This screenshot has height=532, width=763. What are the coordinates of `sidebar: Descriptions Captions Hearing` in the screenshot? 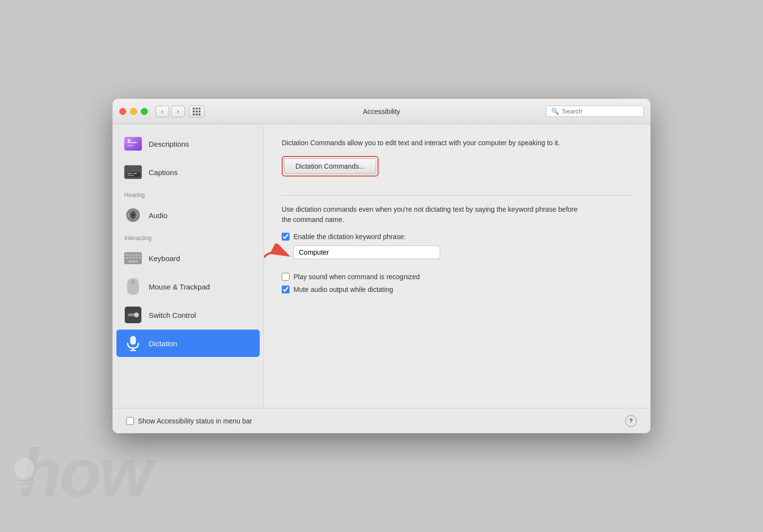 It's located at (188, 266).